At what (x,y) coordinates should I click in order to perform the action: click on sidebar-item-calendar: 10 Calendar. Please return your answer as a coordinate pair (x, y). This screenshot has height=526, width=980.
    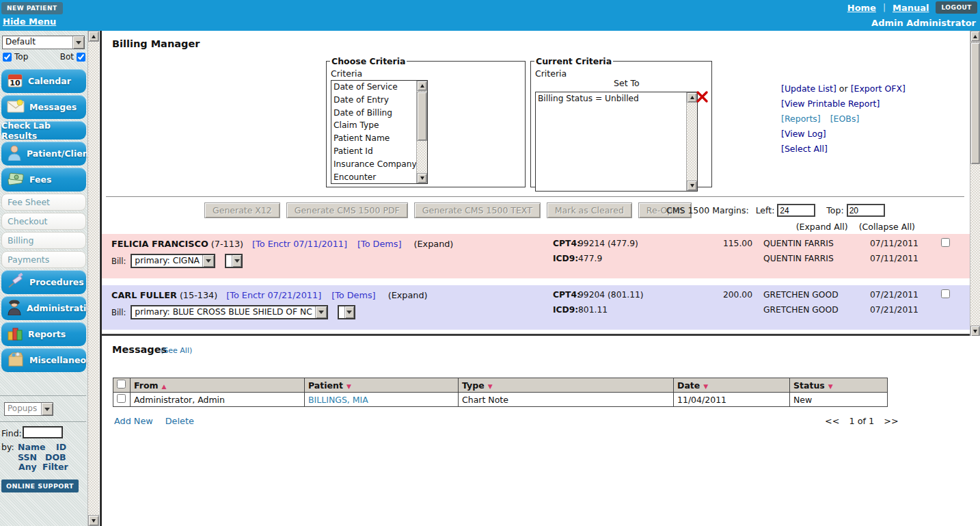
    Looking at the image, I should click on (44, 81).